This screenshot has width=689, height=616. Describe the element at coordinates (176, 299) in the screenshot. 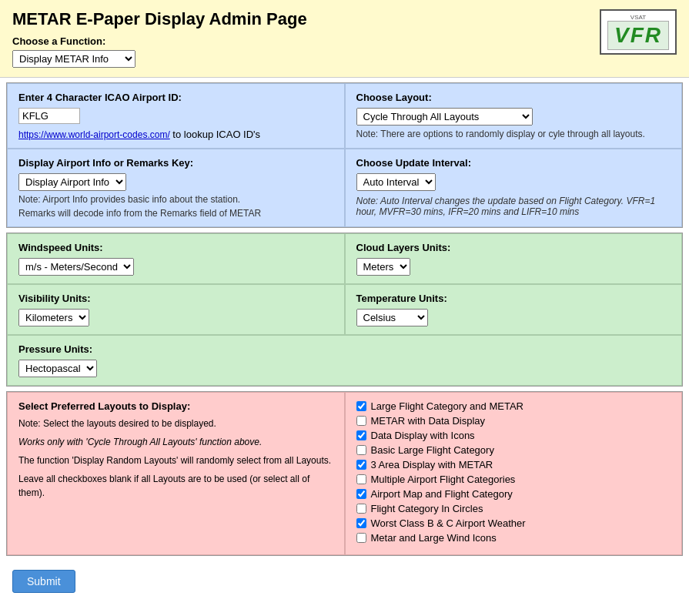

I see `visibility-label: Visibility Units:` at that location.